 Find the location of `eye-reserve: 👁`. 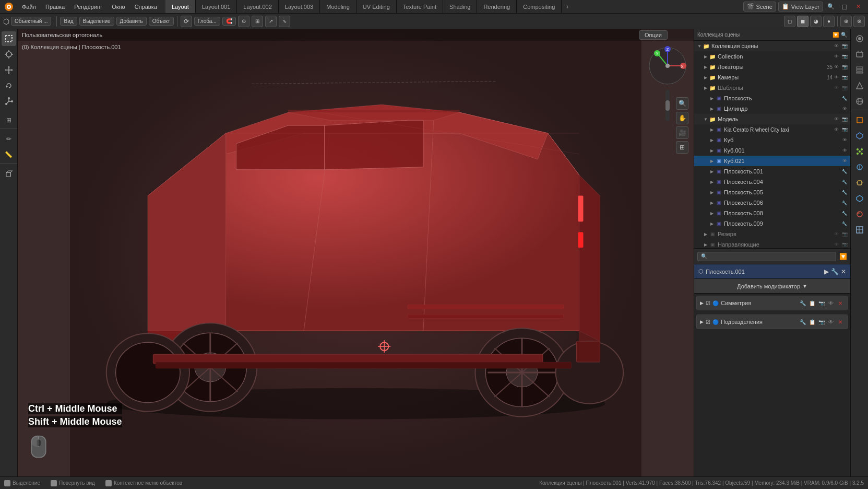

eye-reserve: 👁 is located at coordinates (836, 234).